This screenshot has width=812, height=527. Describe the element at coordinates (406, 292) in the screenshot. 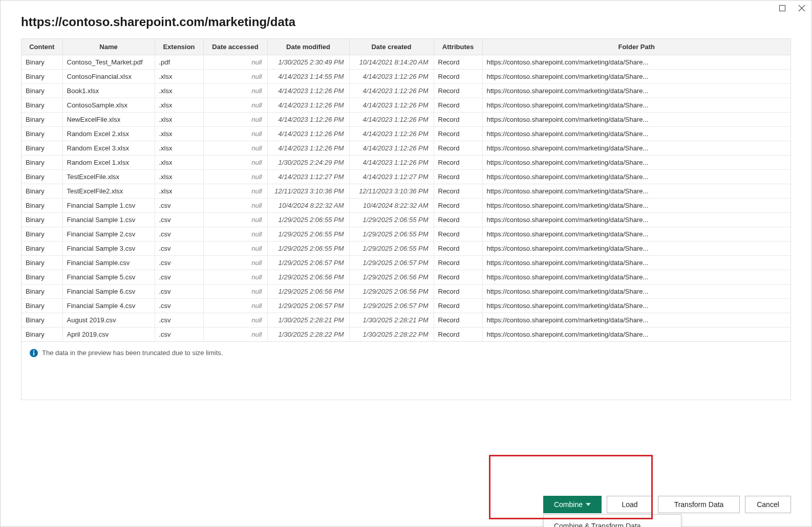

I see `table-row: BinaryFinancial Sample 6.csv.csvnull1/29…` at that location.